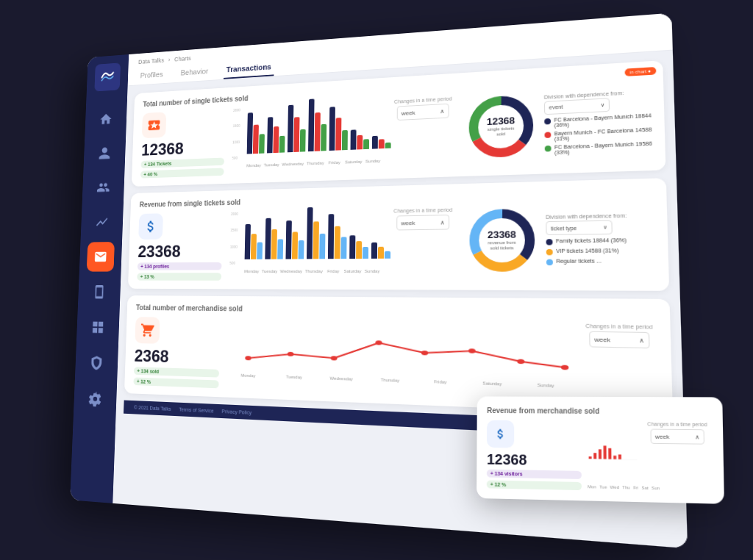  Describe the element at coordinates (601, 239) in the screenshot. I see `card2-division: Division with dependence from: ticket ty…` at that location.